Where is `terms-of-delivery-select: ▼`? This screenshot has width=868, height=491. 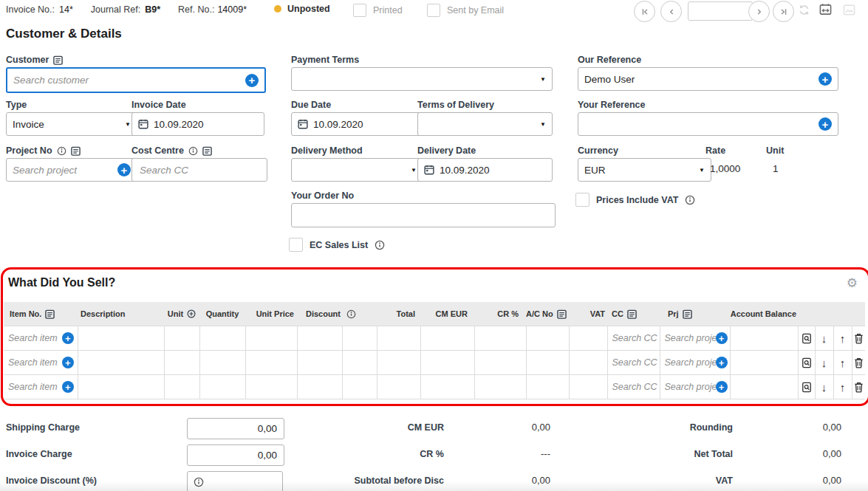 terms-of-delivery-select: ▼ is located at coordinates (485, 124).